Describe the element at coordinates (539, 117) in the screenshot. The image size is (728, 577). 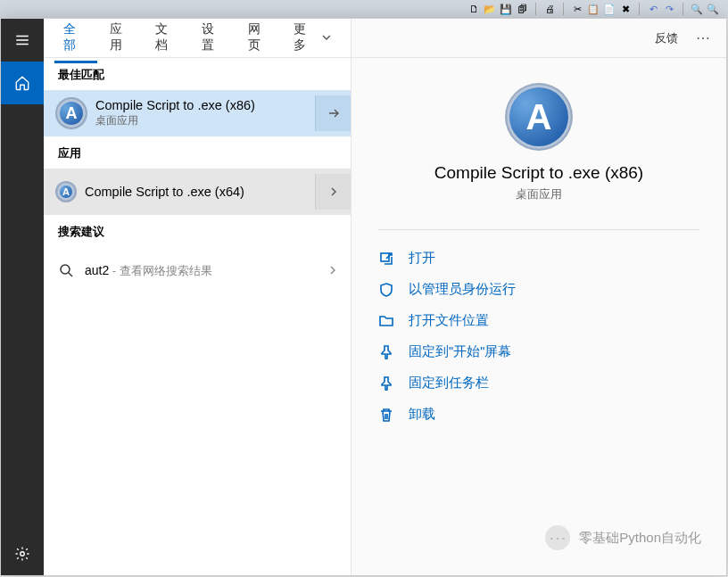
I see `detail-app-icon: A` at that location.